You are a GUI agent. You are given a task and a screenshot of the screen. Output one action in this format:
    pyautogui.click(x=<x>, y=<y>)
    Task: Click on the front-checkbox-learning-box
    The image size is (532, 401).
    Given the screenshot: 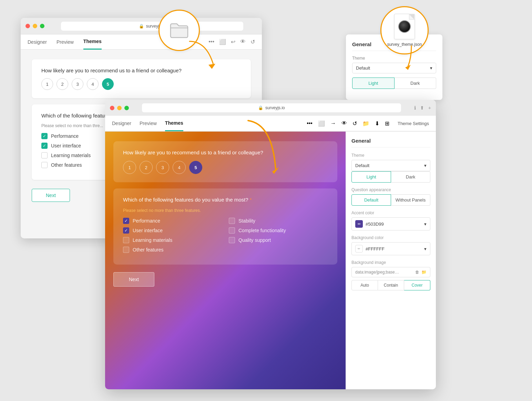 What is the action you would take?
    pyautogui.click(x=126, y=240)
    